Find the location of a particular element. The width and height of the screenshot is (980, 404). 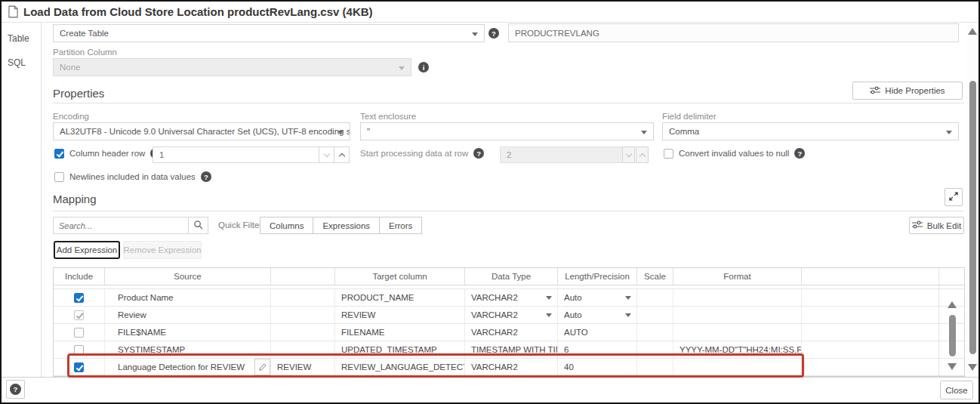

search-button is located at coordinates (199, 225).